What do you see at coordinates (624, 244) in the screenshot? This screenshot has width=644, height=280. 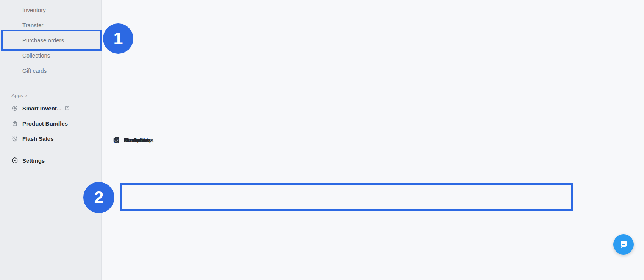 I see `chat-widget-button` at bounding box center [624, 244].